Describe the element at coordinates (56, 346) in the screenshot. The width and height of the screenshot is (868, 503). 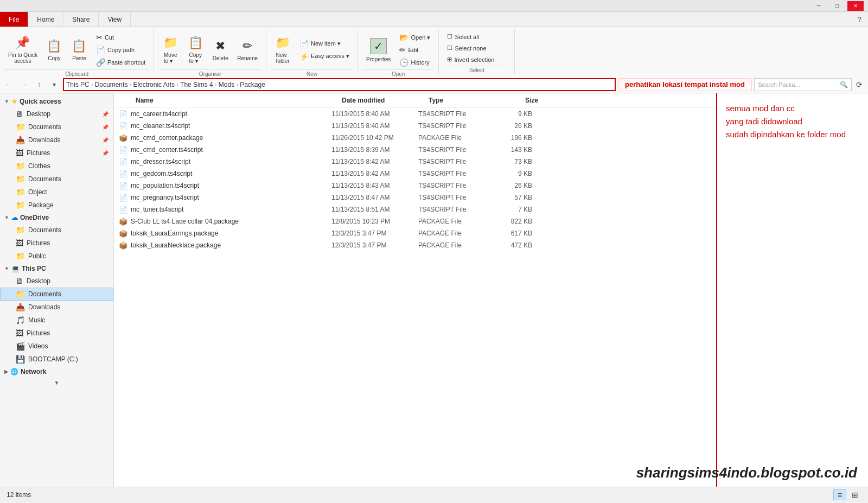
I see `sidebar-item-videos-pc: 🎬 Videos` at that location.